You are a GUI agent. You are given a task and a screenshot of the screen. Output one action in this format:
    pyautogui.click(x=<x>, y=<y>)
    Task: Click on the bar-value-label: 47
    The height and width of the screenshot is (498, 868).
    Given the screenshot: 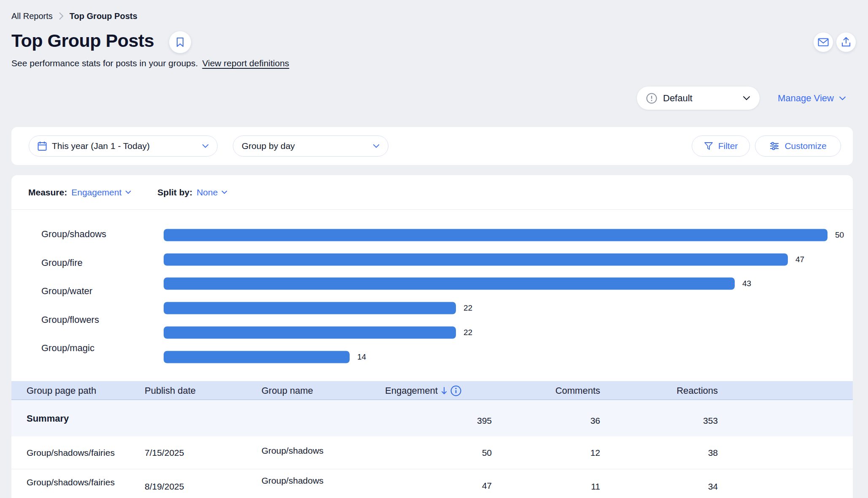 What is the action you would take?
    pyautogui.click(x=800, y=260)
    